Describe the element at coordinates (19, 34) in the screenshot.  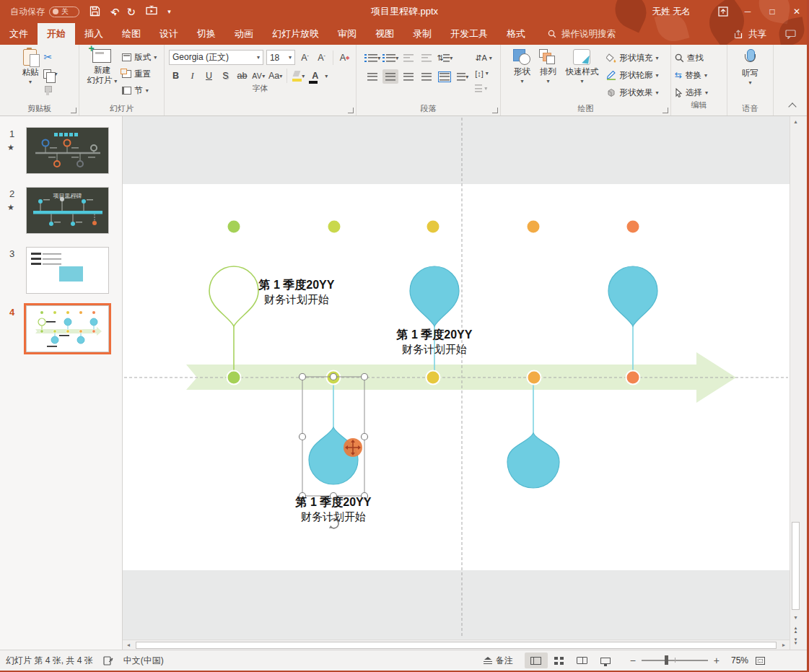
I see `tab-file: 文件` at that location.